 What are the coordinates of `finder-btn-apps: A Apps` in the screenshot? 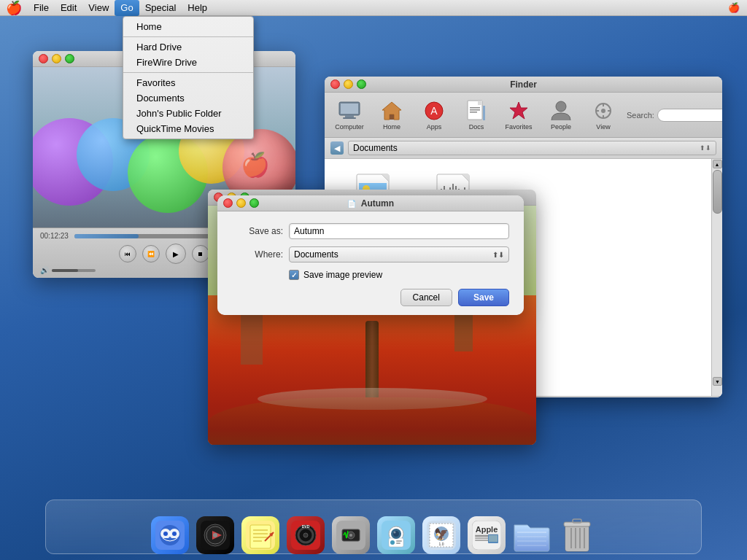 It's located at (434, 115).